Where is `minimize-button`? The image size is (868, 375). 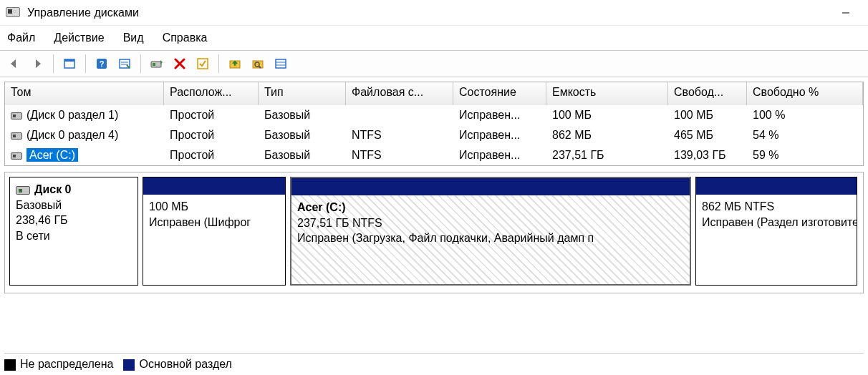
minimize-button is located at coordinates (846, 13).